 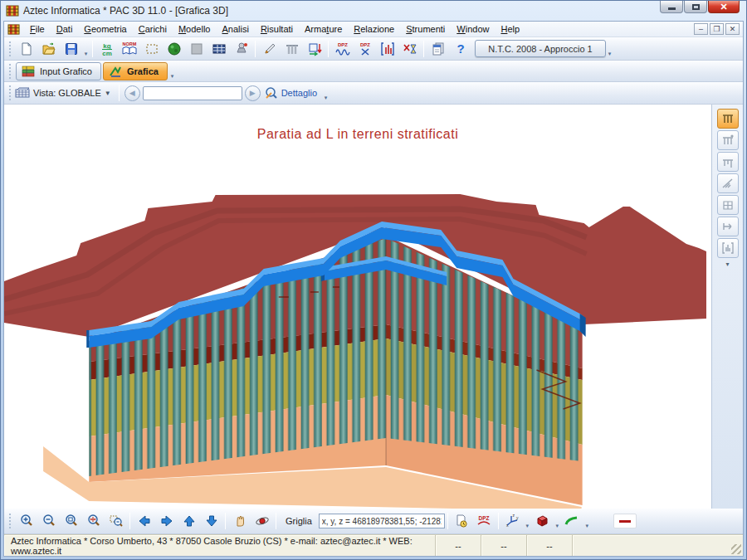 I want to click on edit-button, so click(x=269, y=49).